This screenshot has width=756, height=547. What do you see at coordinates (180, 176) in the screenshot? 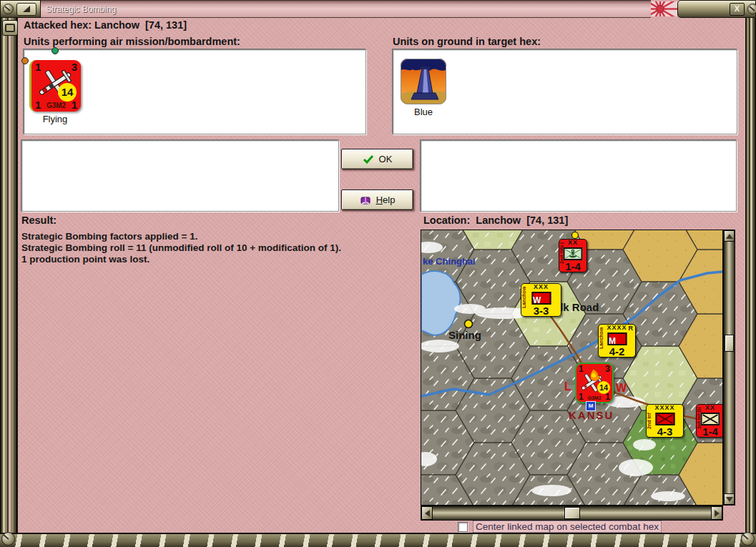
I see `left-message-panel` at bounding box center [180, 176].